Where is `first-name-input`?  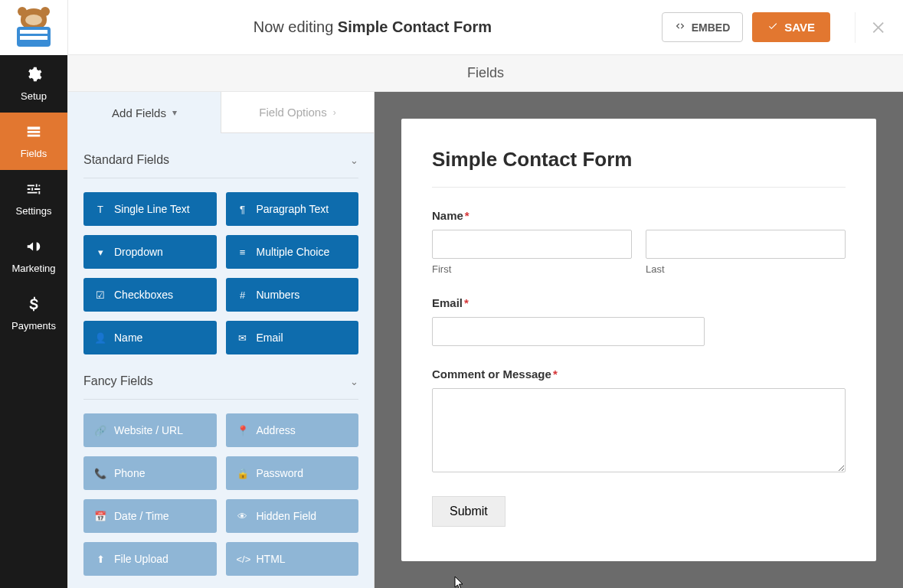 first-name-input is located at coordinates (532, 244).